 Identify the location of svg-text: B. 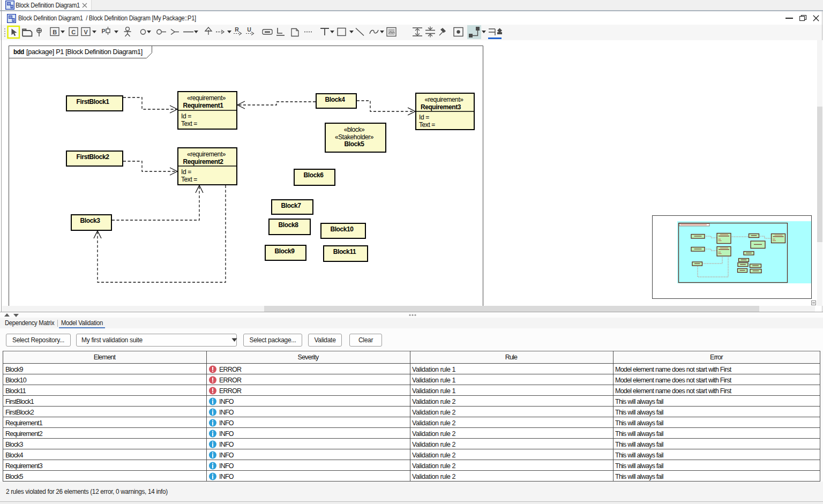
(55, 32).